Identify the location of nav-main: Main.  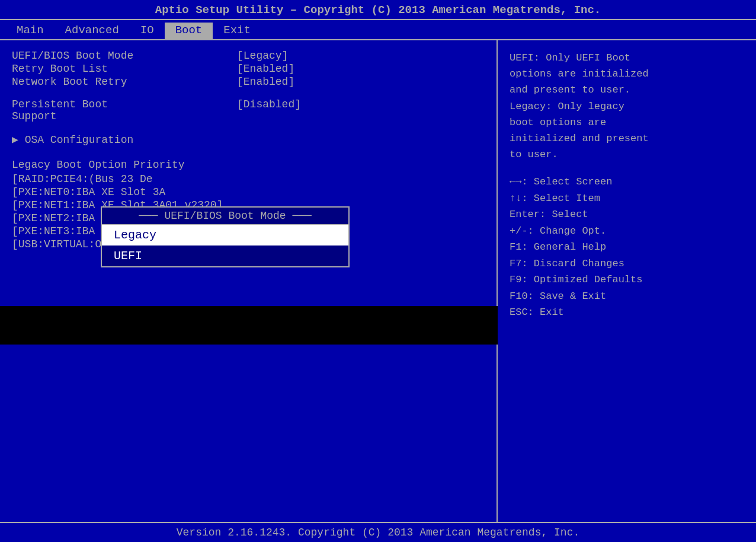
(30, 31).